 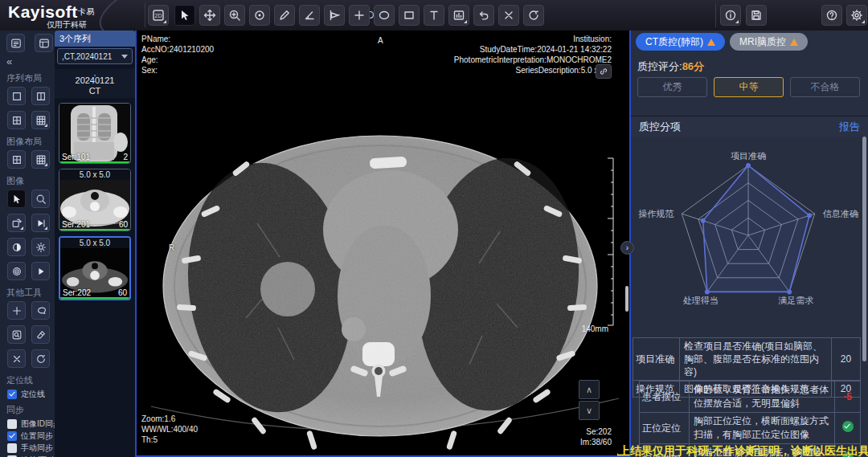 I want to click on study-dropdown: ,CT,20240121, so click(x=95, y=56).